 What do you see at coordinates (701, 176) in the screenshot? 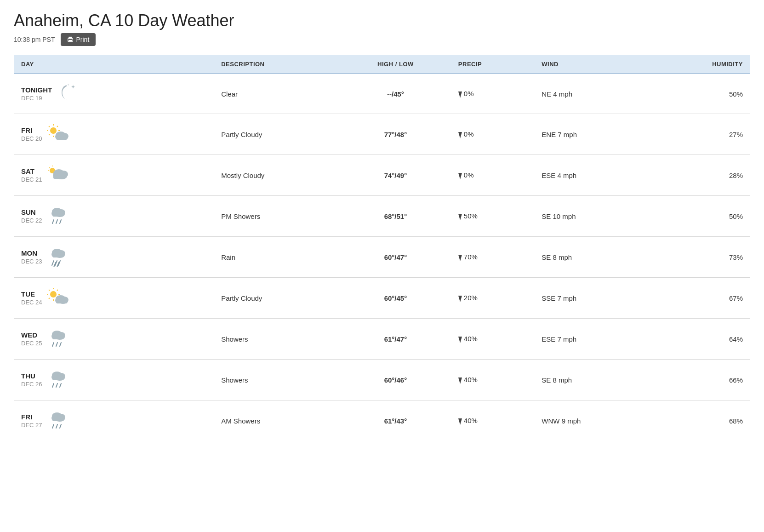
I see `humidity-cell: 28%` at bounding box center [701, 176].